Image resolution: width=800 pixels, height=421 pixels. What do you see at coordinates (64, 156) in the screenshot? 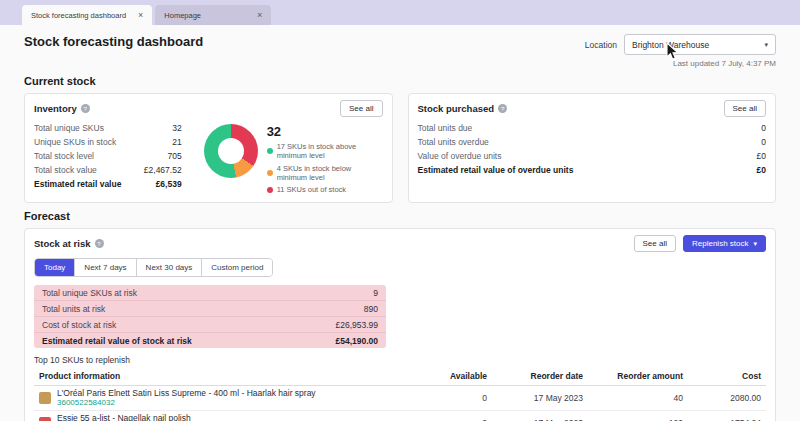
I see `stat-label: Total stock level` at bounding box center [64, 156].